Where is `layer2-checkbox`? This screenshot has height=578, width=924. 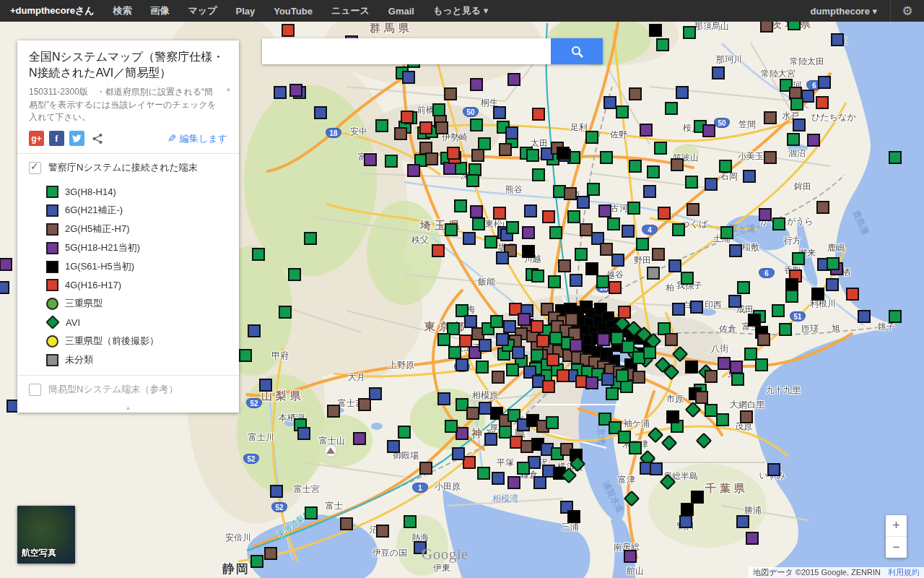
layer2-checkbox is located at coordinates (35, 390).